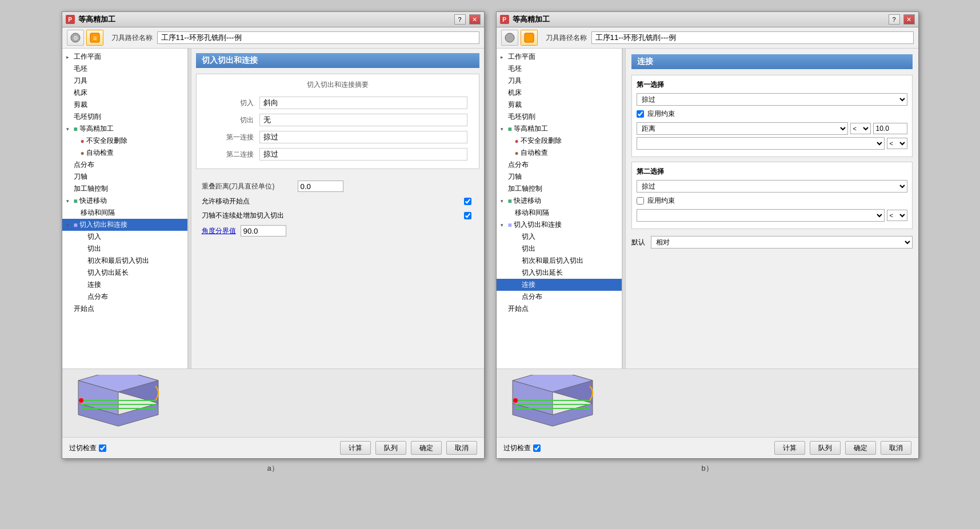  What do you see at coordinates (772, 99) in the screenshot?
I see `first-choice-dropdown: 掠过` at bounding box center [772, 99].